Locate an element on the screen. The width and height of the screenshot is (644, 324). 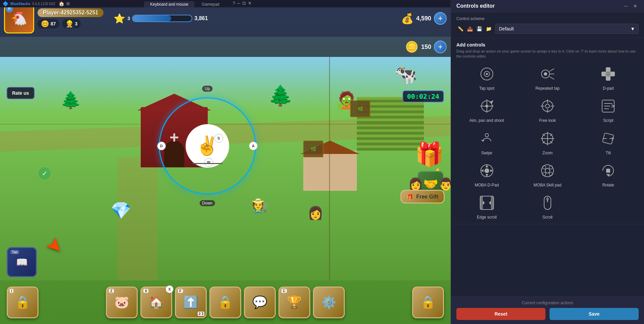
controls-grid: Tap spot Repeated tap is located at coordinates (548, 142).